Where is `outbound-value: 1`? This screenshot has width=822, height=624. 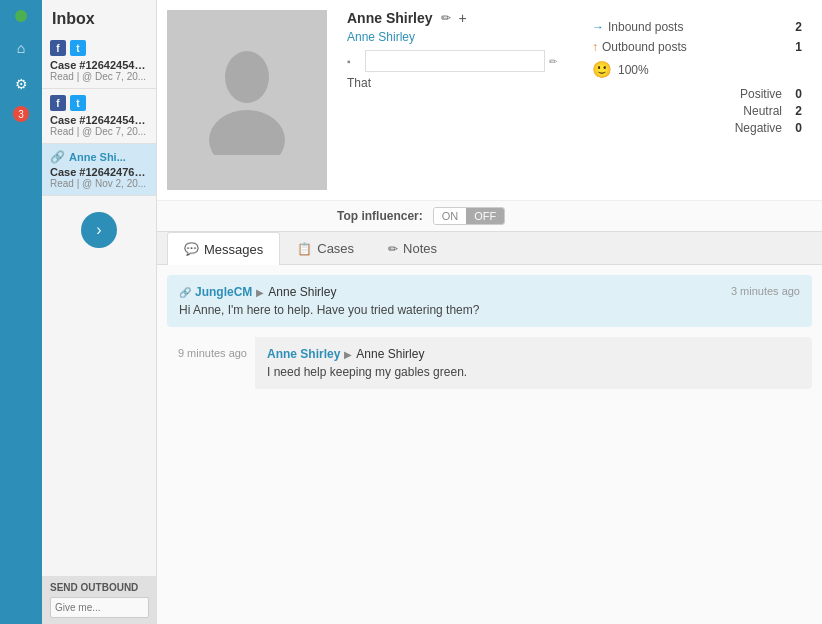
outbound-value: 1 is located at coordinates (798, 47).